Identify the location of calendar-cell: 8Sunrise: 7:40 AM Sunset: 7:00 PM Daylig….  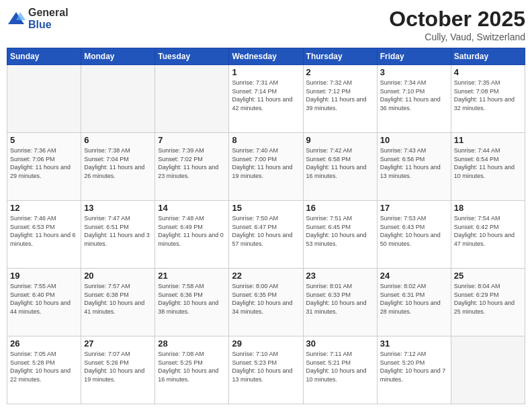
(266, 167).